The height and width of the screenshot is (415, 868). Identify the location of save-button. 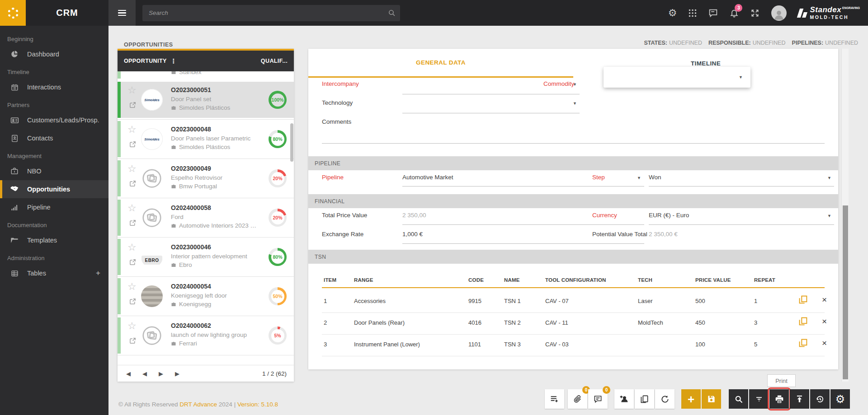
(712, 399).